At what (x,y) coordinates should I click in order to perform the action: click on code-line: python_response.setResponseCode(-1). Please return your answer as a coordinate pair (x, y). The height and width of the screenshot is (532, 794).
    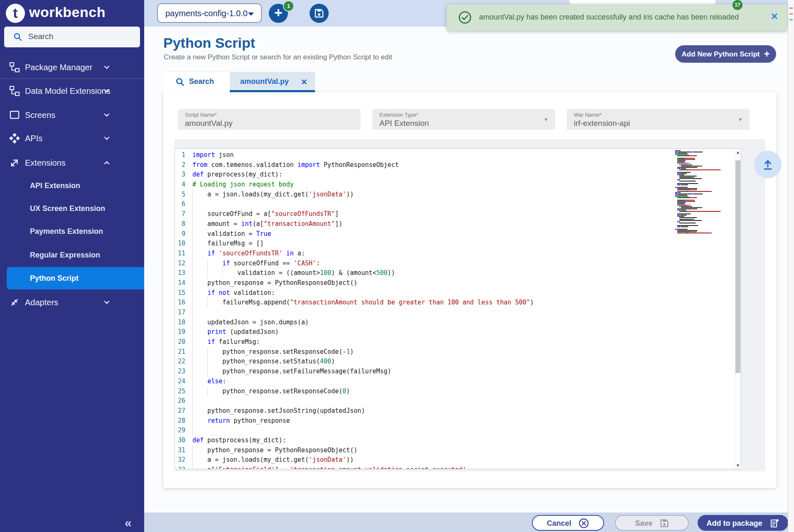
    Looking at the image, I should click on (363, 352).